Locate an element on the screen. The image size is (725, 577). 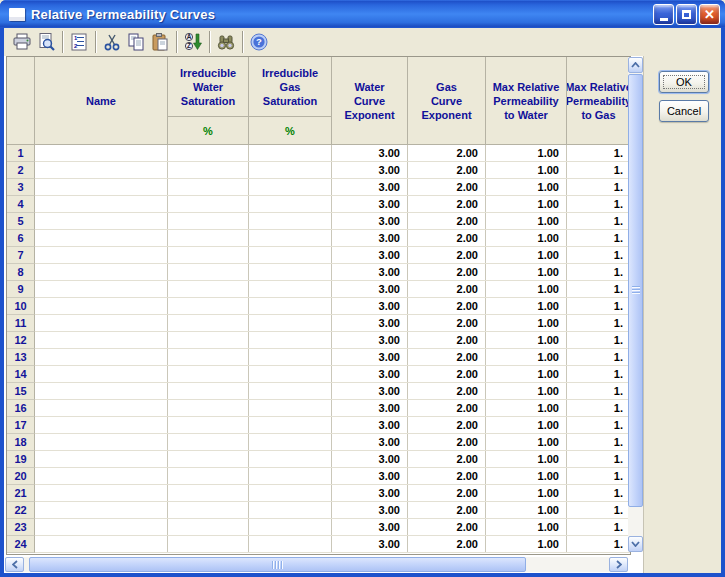
help-button: ? is located at coordinates (259, 42).